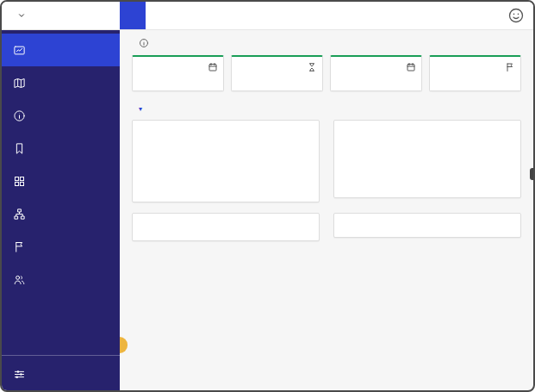 The image size is (535, 392). What do you see at coordinates (140, 109) in the screenshot?
I see `caret-down-icon: ▾` at bounding box center [140, 109].